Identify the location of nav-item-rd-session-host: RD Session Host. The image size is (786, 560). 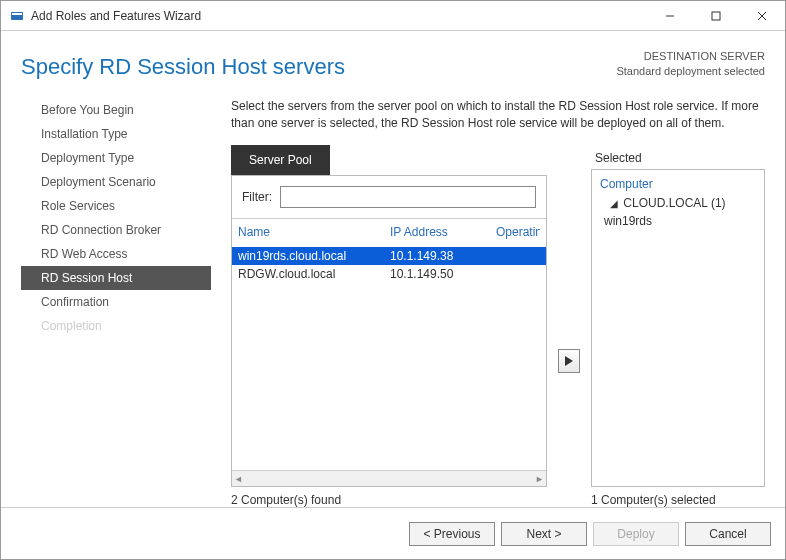
(116, 278).